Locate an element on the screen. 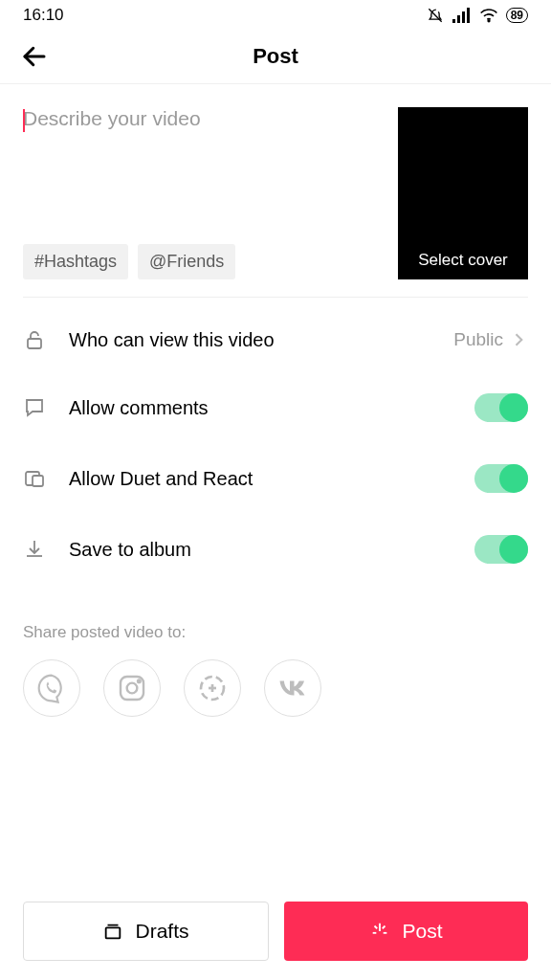 The width and height of the screenshot is (551, 980). save-album-toggle is located at coordinates (501, 549).